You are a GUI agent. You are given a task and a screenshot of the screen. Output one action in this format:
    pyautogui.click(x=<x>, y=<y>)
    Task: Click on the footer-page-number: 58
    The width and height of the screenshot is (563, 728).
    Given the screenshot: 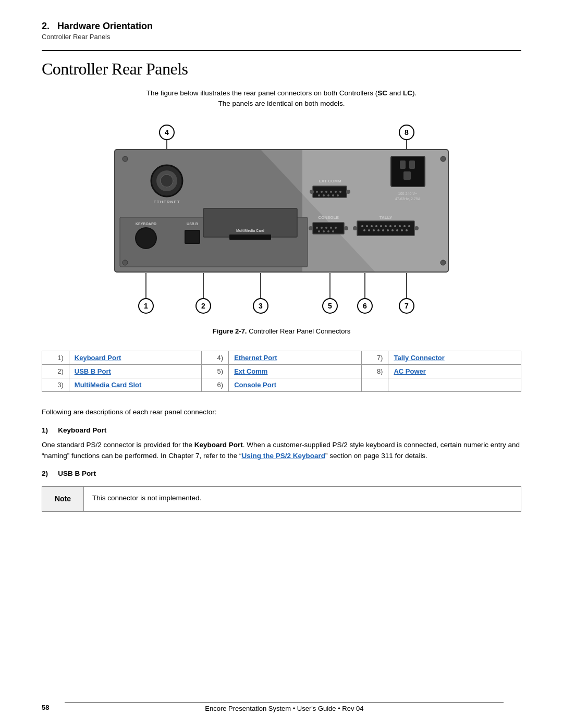 What is the action you would take?
    pyautogui.click(x=45, y=708)
    